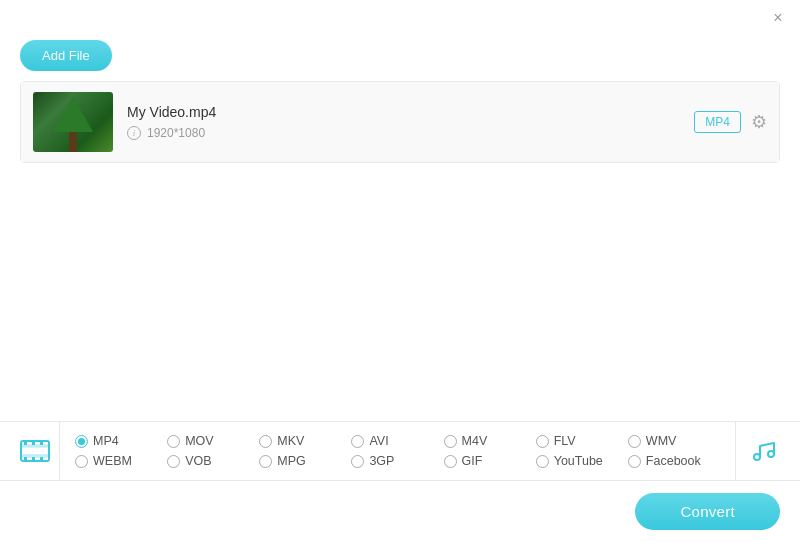 The width and height of the screenshot is (800, 542). What do you see at coordinates (400, 18) in the screenshot?
I see `title-bar: ×` at bounding box center [400, 18].